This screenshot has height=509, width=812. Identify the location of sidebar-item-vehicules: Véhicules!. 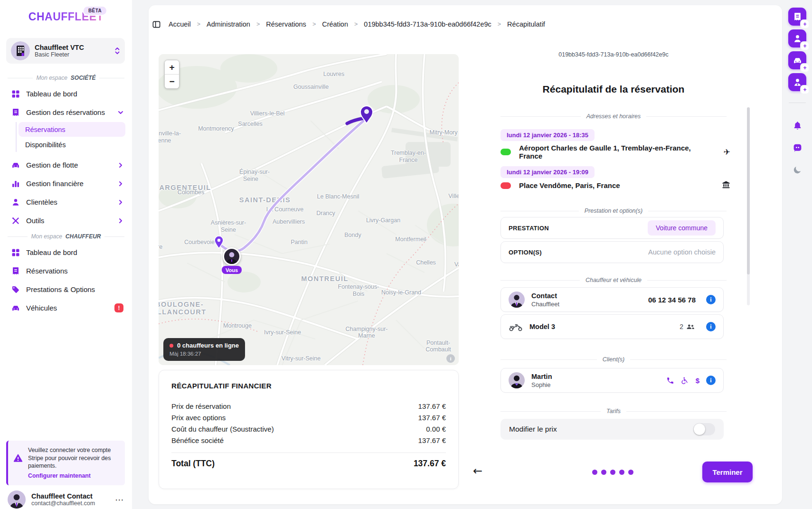
(66, 308).